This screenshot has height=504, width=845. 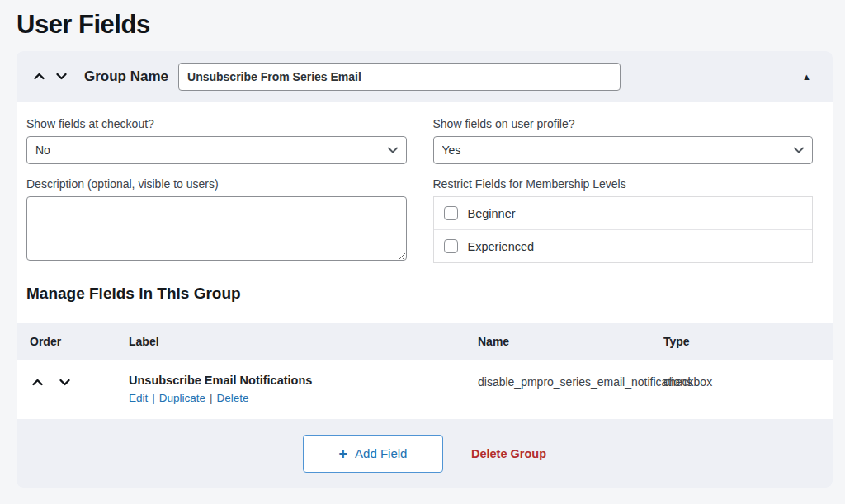 What do you see at coordinates (431, 25) in the screenshot?
I see `page-title: User Fields` at bounding box center [431, 25].